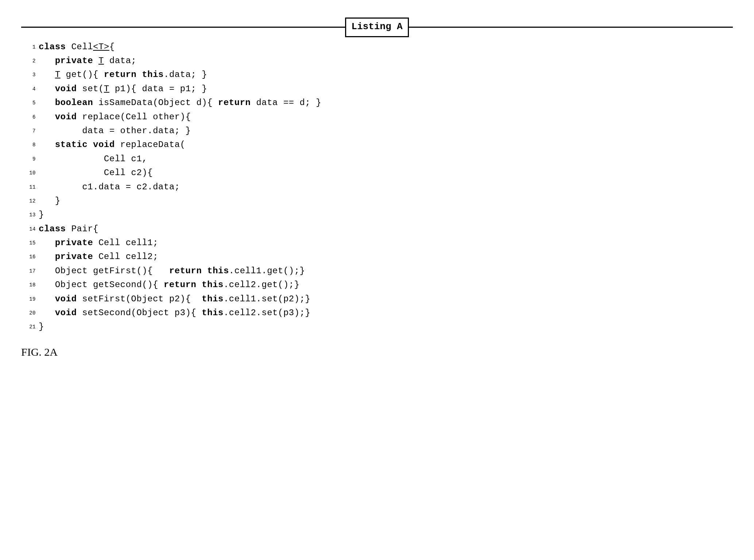 Image resolution: width=754 pixels, height=560 pixels. Describe the element at coordinates (112, 145) in the screenshot. I see `line-content: static void replaceData(` at that location.